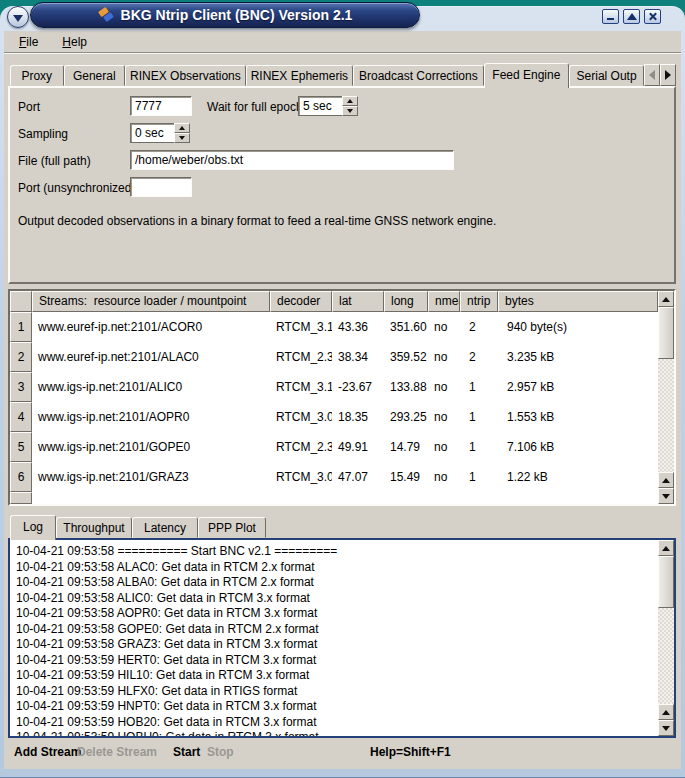 The height and width of the screenshot is (778, 685). What do you see at coordinates (337, 733) in the screenshot?
I see `log-line: 10-04-21 09:53:59 HOBU0: Get data in RTC…` at bounding box center [337, 733].